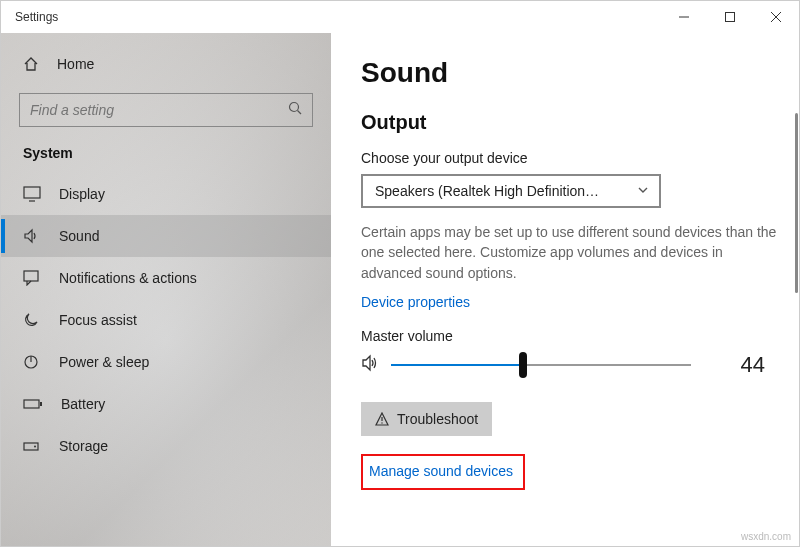  What do you see at coordinates (541, 365) in the screenshot?
I see `volume-slider` at bounding box center [541, 365].